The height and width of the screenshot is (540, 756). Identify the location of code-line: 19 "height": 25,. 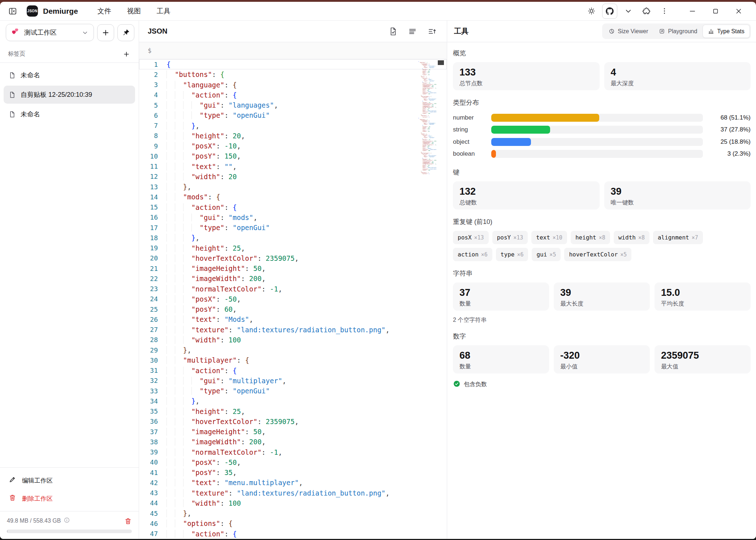
(293, 248).